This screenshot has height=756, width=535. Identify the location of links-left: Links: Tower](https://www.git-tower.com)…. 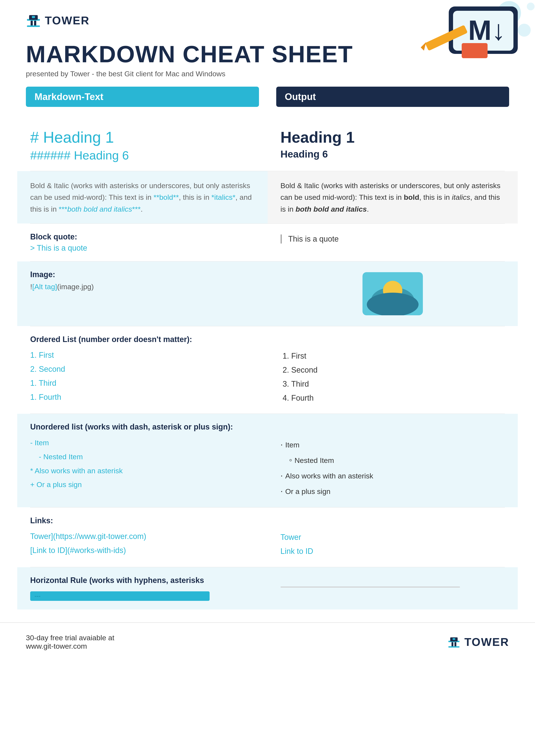
(142, 537).